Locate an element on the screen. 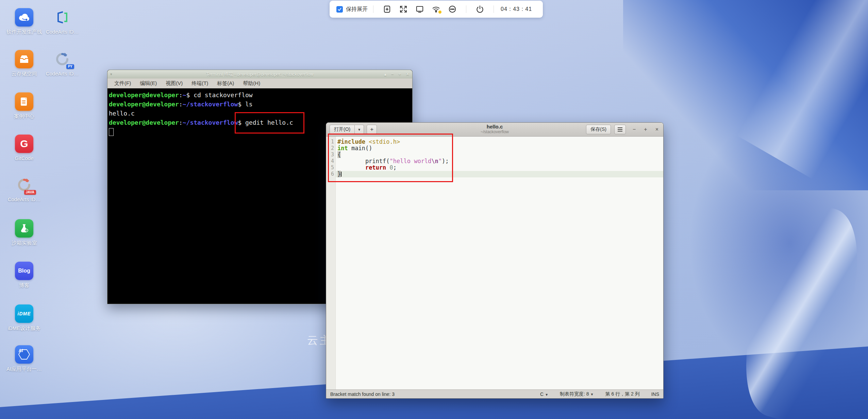  network-icon is located at coordinates (436, 9).